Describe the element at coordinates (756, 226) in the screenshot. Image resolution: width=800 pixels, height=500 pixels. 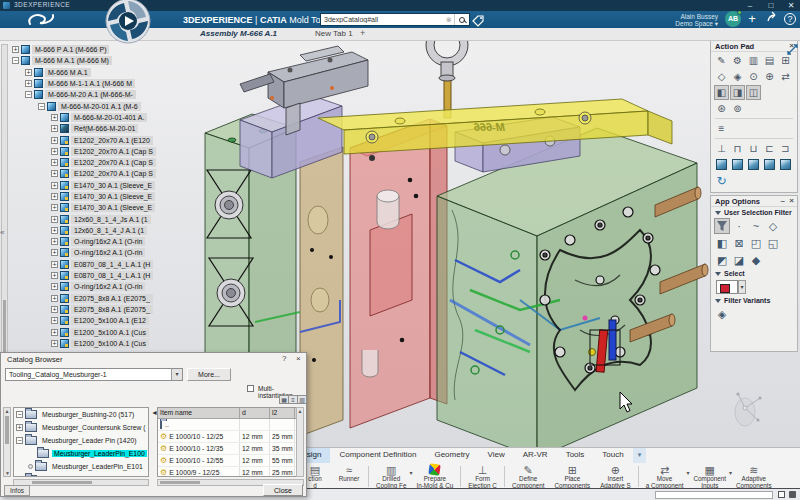
I see `tool-icon: ~` at that location.